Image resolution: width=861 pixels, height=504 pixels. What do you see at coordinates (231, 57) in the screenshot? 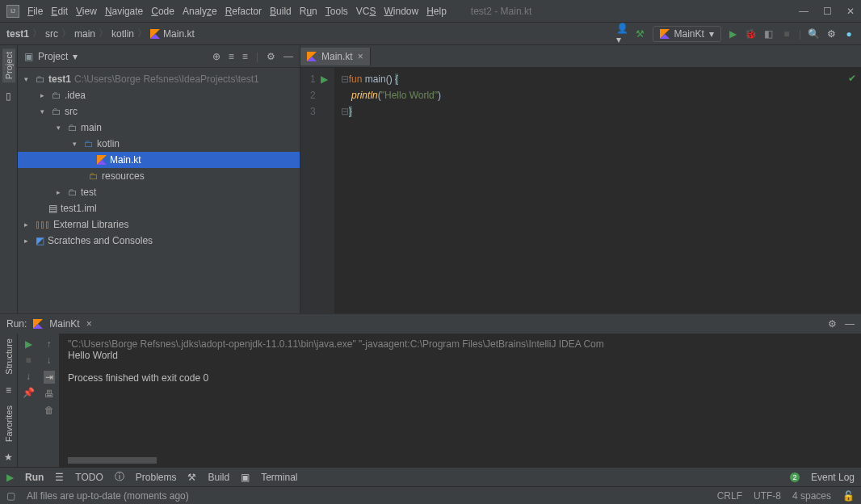
I see `expand-icon: ≡` at bounding box center [231, 57].